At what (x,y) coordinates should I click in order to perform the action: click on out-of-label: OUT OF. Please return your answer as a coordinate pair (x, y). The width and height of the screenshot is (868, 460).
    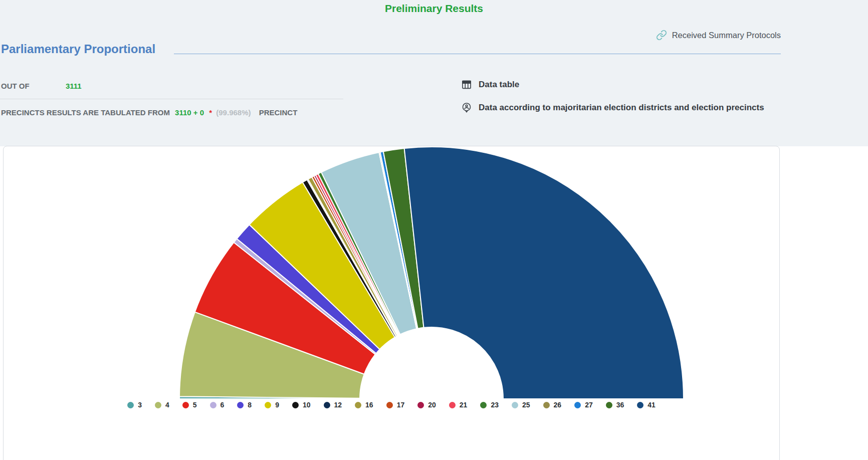
    Looking at the image, I should click on (15, 86).